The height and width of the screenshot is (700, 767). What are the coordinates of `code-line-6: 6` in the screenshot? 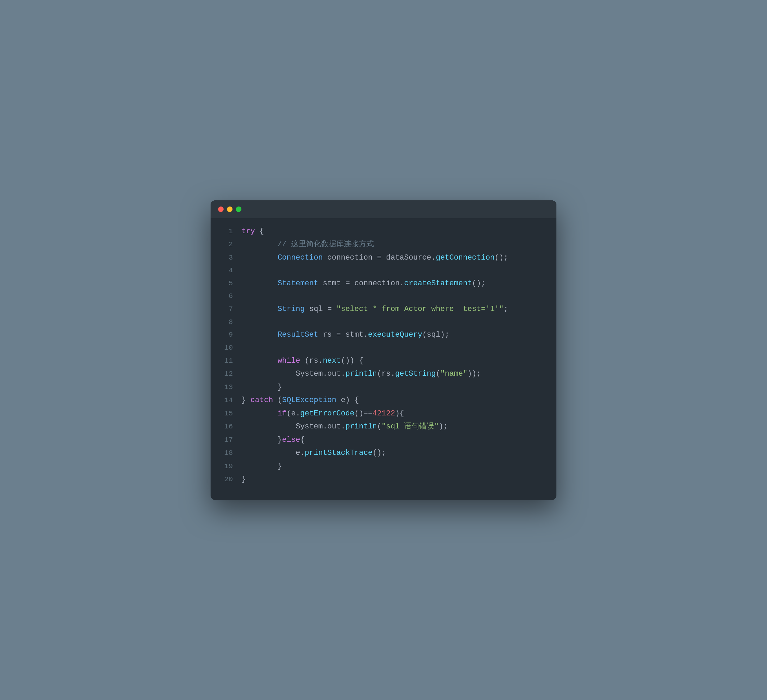 It's located at (382, 296).